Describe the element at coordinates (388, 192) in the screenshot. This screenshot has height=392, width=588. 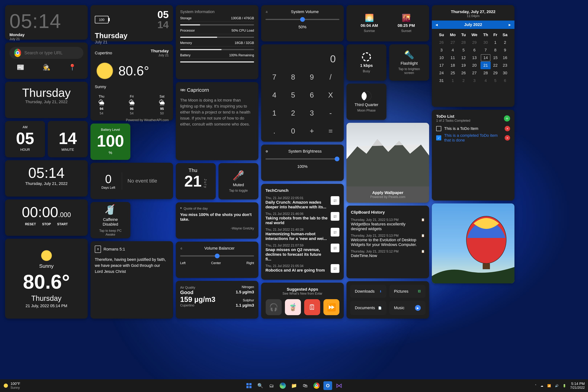
I see `wallpaper-cta: Apply Wallpaper` at that location.